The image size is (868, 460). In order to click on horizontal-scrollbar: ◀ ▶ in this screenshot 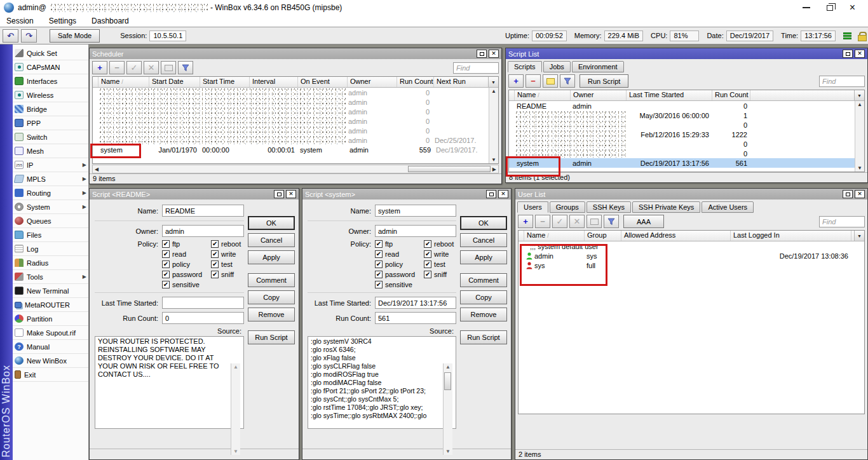, I will do `click(295, 169)`.